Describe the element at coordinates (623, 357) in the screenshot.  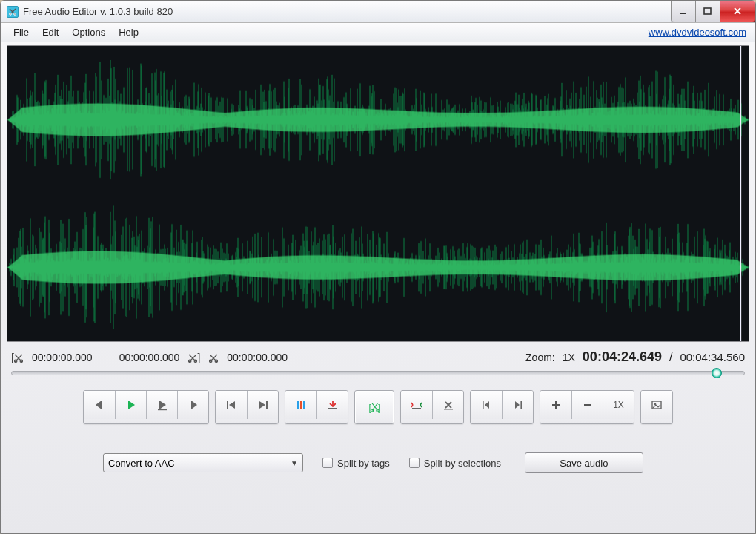
I see `position-time: 00:04:24.649` at that location.